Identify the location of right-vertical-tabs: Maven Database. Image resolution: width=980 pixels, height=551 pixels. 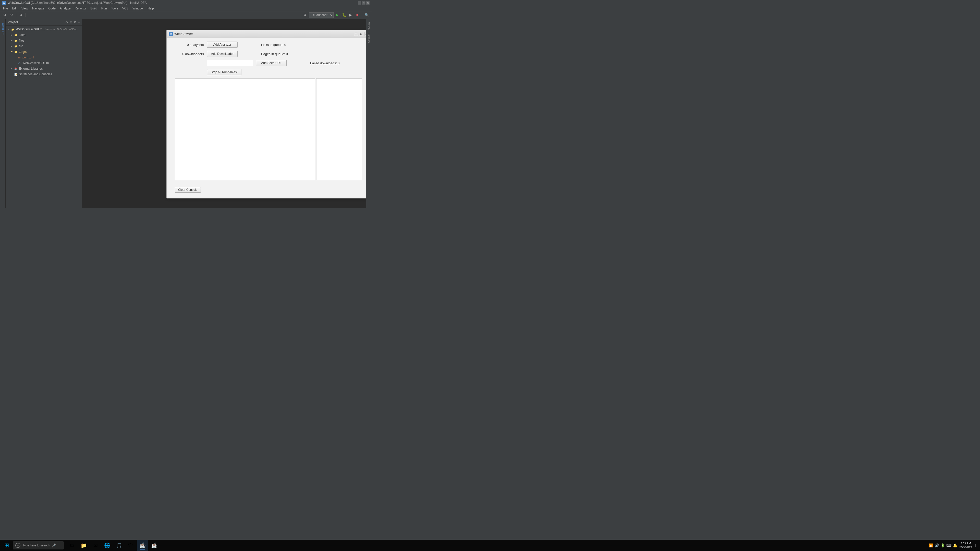
(369, 113).